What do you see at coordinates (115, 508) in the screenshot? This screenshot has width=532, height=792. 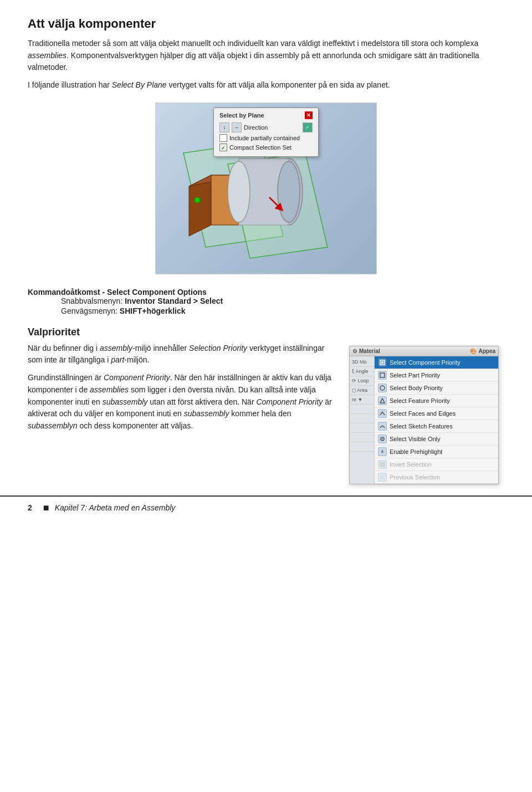 I see `footer-chapter-text: Kapitel 7: Arbeta med en Assembly` at bounding box center [115, 508].